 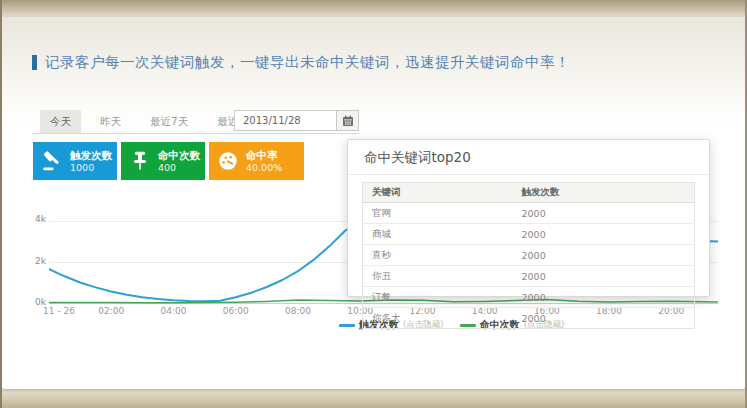 I want to click on pushpin-icon, so click(x=140, y=161).